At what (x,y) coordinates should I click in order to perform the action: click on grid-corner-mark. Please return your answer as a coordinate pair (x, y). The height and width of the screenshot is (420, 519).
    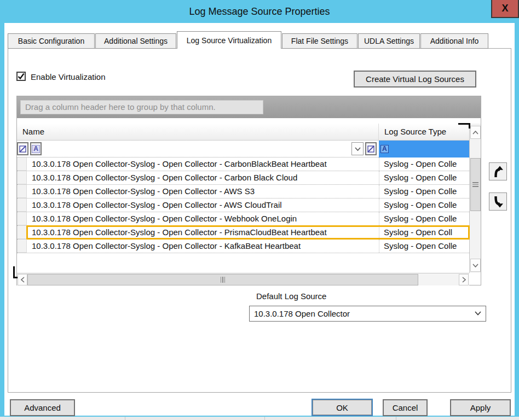
    Looking at the image, I should click on (464, 126).